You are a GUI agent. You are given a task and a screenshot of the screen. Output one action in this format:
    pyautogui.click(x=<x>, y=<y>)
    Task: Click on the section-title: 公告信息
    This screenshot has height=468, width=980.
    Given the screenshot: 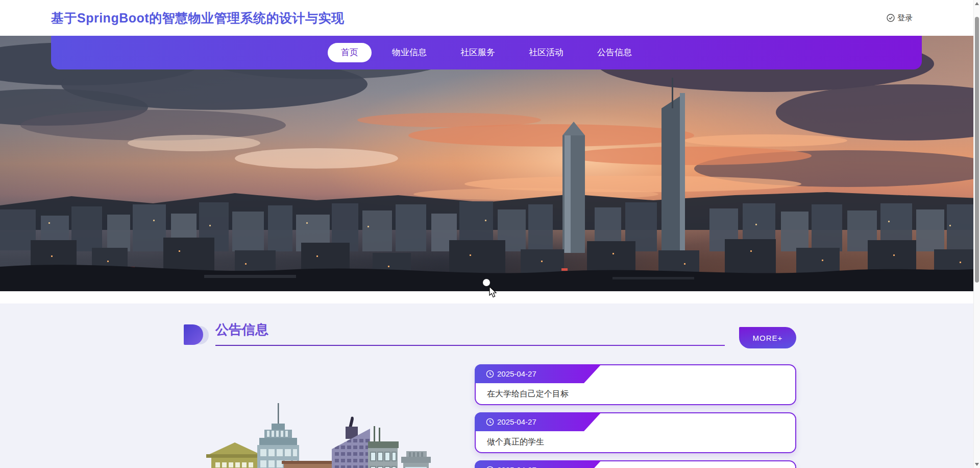 What is the action you would take?
    pyautogui.click(x=470, y=330)
    